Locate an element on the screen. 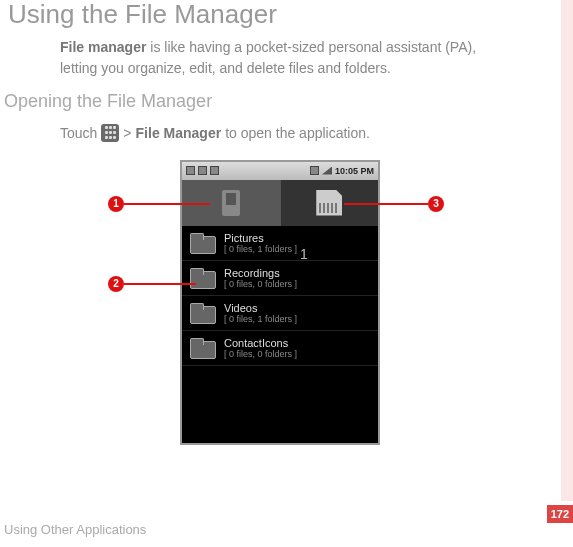  phone-icon is located at coordinates (231, 203).